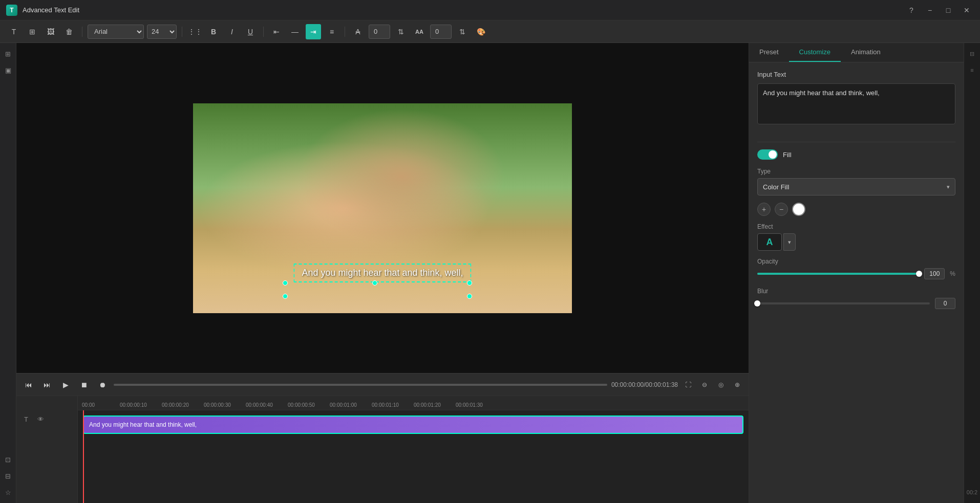 Image resolution: width=980 pixels, height=503 pixels. I want to click on selection-handle-mr, so click(470, 296).